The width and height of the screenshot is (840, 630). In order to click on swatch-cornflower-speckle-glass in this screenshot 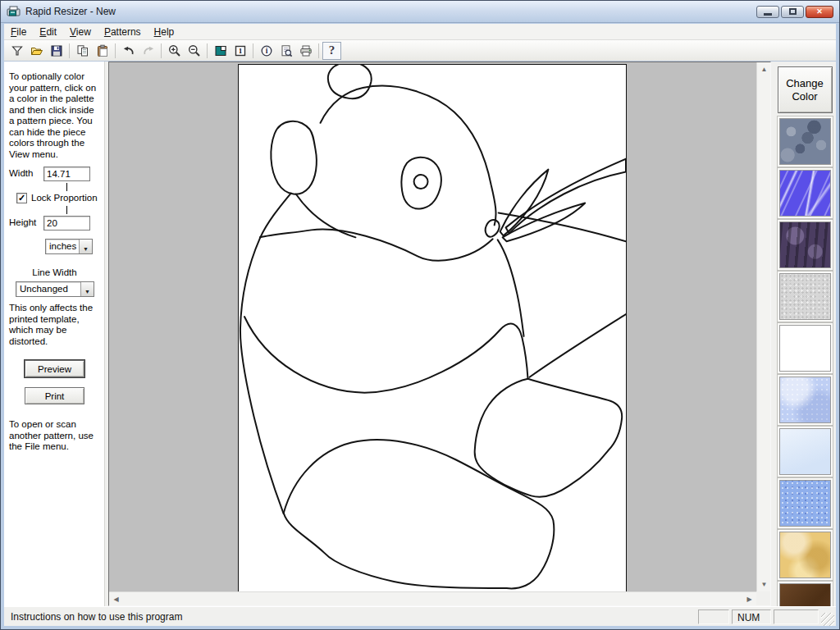, I will do `click(806, 504)`.